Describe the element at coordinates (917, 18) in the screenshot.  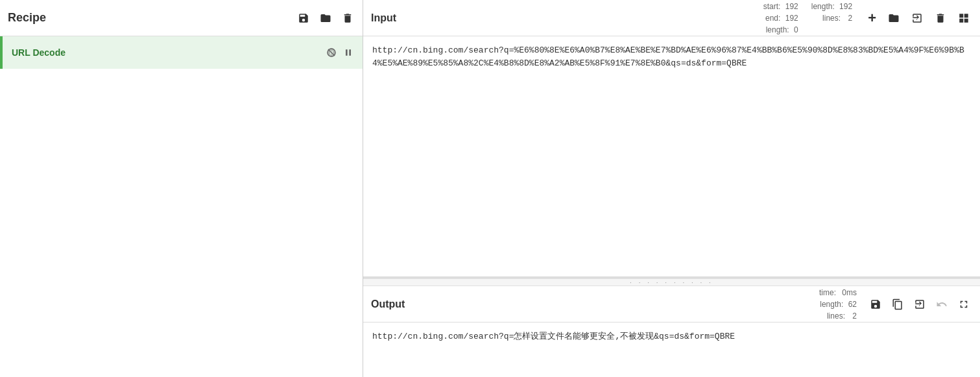
I see `import-icon` at that location.